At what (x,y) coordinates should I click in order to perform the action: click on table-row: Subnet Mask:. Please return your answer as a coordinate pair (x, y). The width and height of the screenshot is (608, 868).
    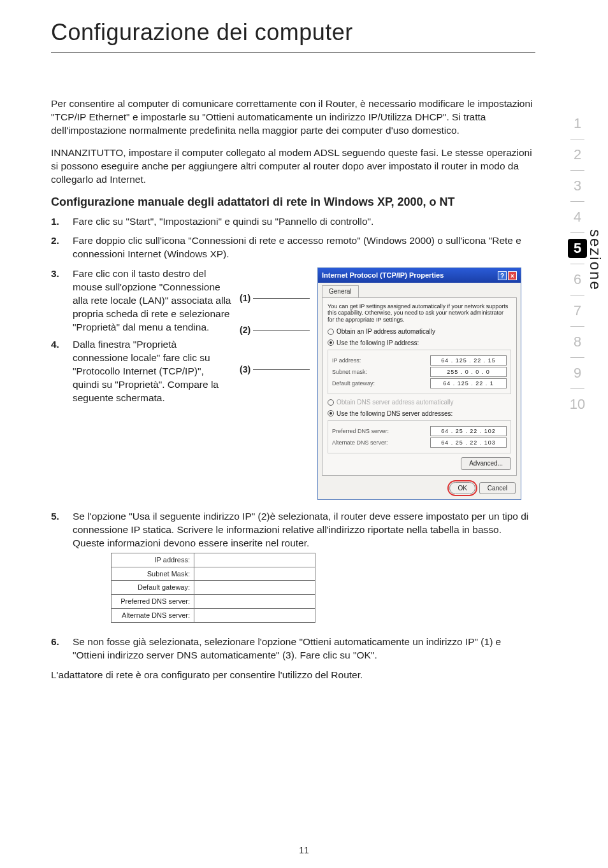
    Looking at the image, I should click on (214, 574).